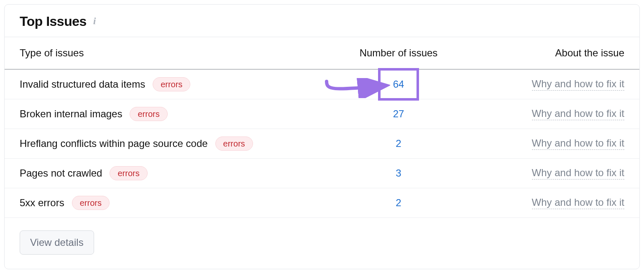 The height and width of the screenshot is (273, 644). What do you see at coordinates (176, 144) in the screenshot?
I see `issue-type-cell: Hreflang conflicts within page source co…` at bounding box center [176, 144].